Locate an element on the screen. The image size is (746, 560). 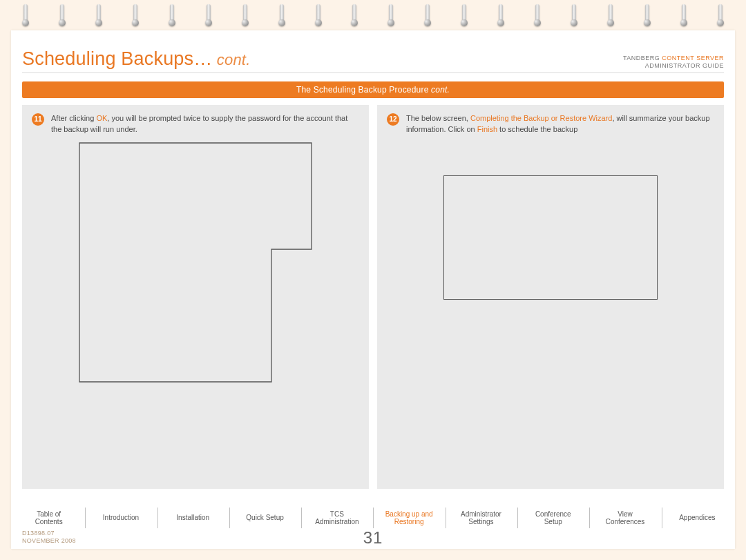
nav-tab: Backing up andRestoring is located at coordinates (408, 518).